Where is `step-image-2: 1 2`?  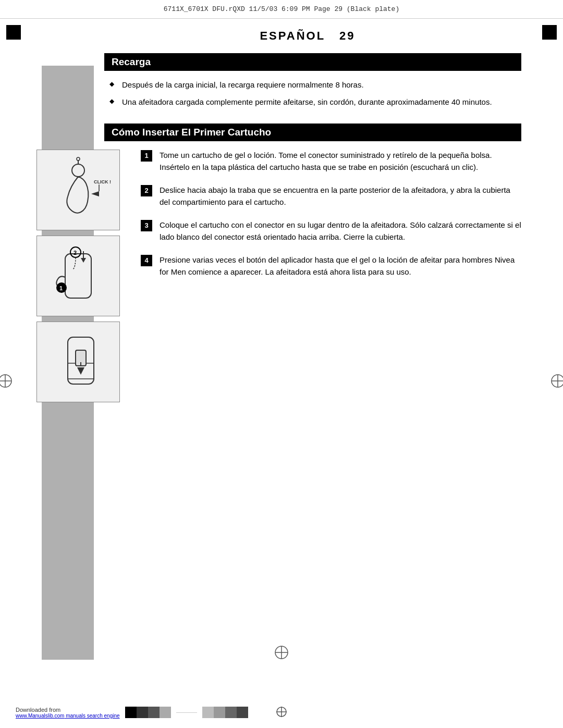
step-image-2: 1 2 is located at coordinates (78, 276).